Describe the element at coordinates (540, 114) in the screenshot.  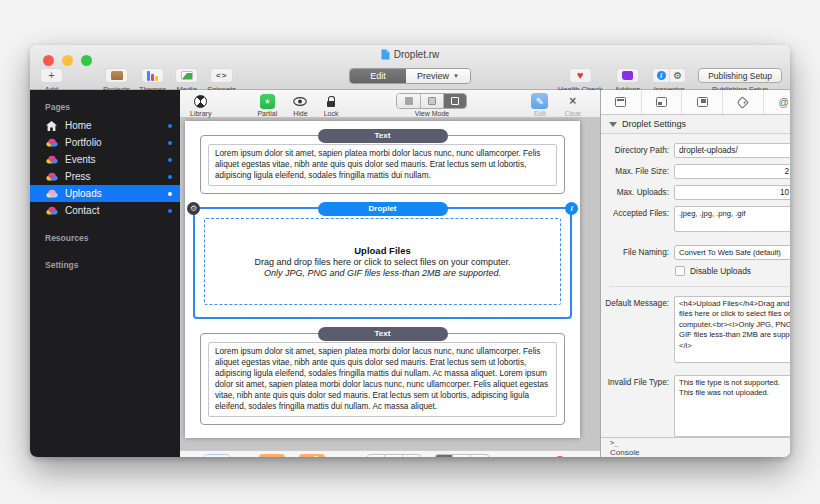
I see `edit-label: Edit` at that location.